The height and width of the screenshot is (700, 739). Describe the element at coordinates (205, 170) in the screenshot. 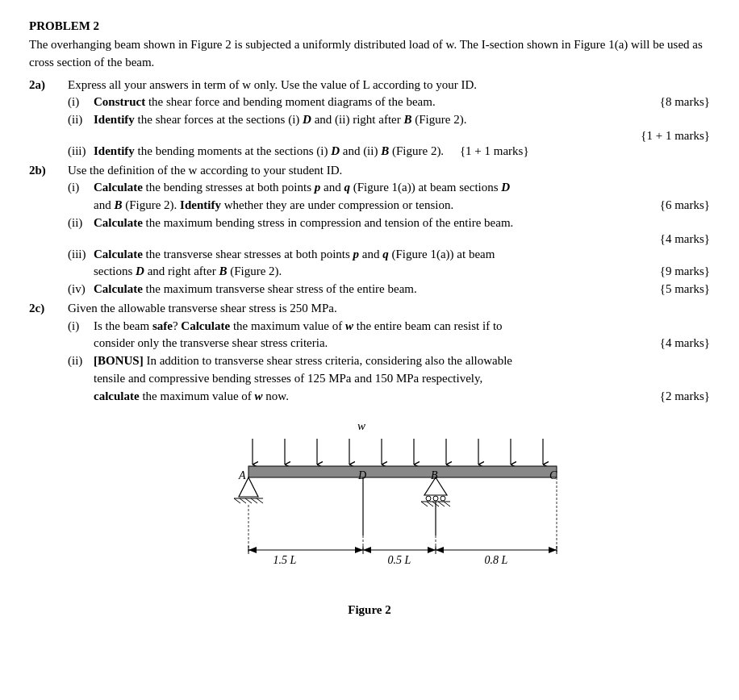

I see `section-2b-intro: Use the definition of the w according to…` at that location.